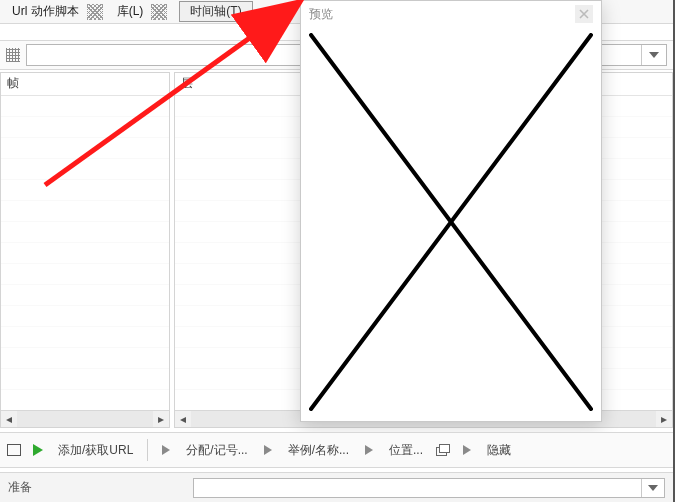 This screenshot has width=675, height=502. Describe the element at coordinates (216, 450) in the screenshot. I see `toolbar-label: 分配/记号...` at that location.